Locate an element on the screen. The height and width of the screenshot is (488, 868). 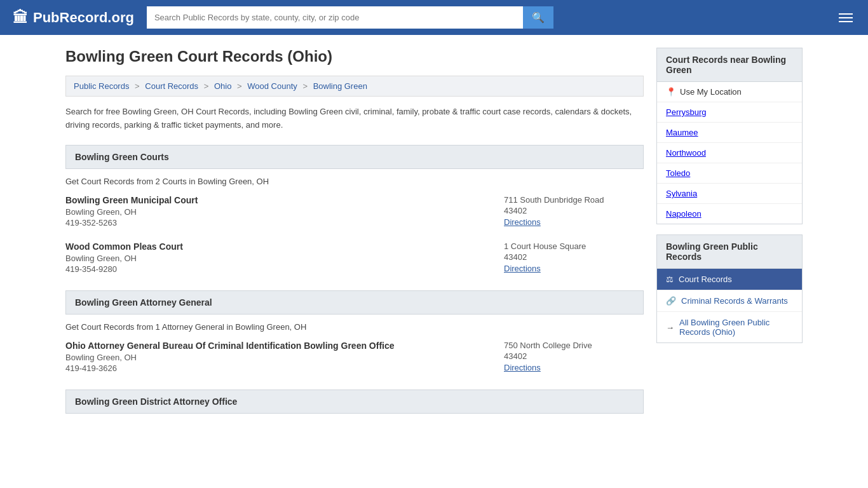
pleas-court-entry: Wood Common Pleas Court Bowling Green, O… is located at coordinates (355, 258).